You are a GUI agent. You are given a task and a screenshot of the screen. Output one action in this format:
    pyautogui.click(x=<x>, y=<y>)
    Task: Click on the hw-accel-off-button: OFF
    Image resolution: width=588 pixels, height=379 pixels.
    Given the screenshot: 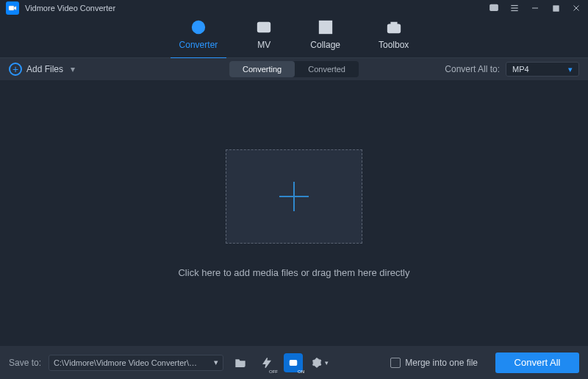 What is the action you would take?
    pyautogui.click(x=267, y=363)
    